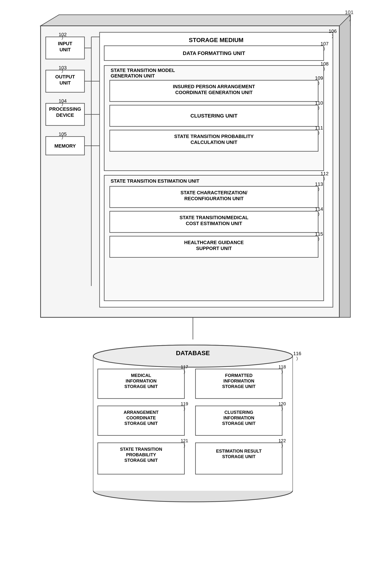  What do you see at coordinates (239, 412) in the screenshot?
I see `svg-text: CLUSTERING` at bounding box center [239, 412].